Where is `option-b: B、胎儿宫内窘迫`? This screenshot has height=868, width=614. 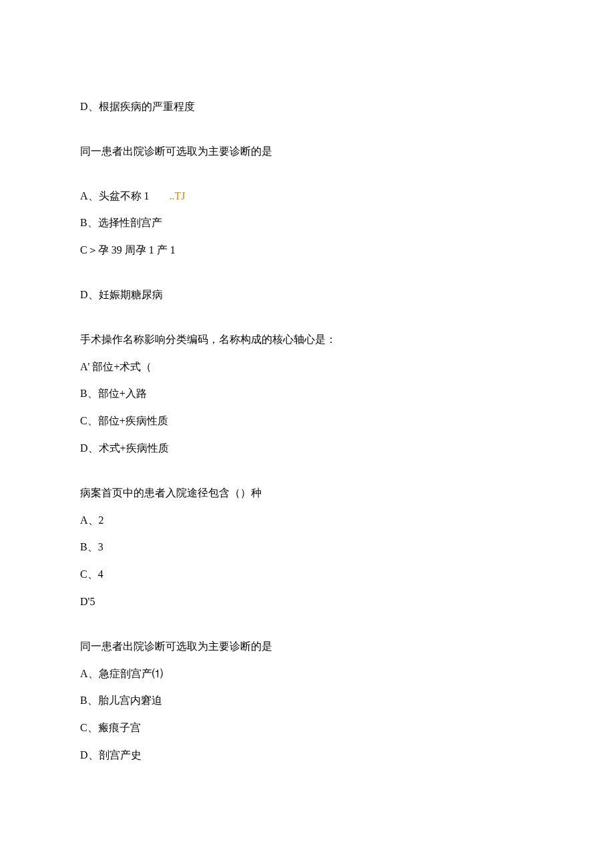
option-b: B、胎儿宫内窘迫 is located at coordinates (307, 701).